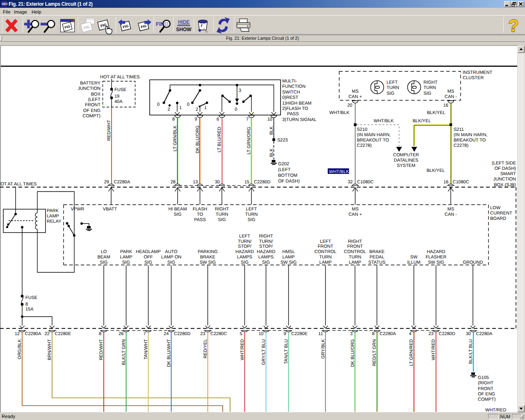  Describe the element at coordinates (18, 184) in the screenshot. I see `svg-text: HOT AT ALL TIMES` at that location.